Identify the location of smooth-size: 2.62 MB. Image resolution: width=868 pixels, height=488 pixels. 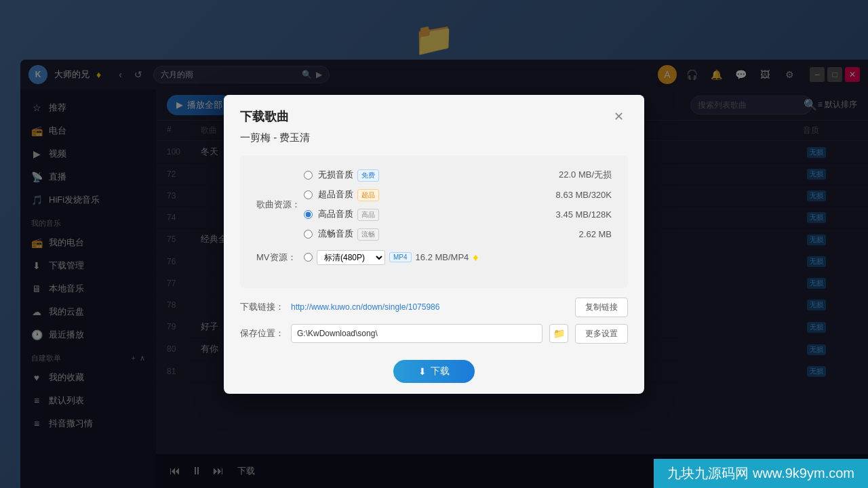
(595, 235).